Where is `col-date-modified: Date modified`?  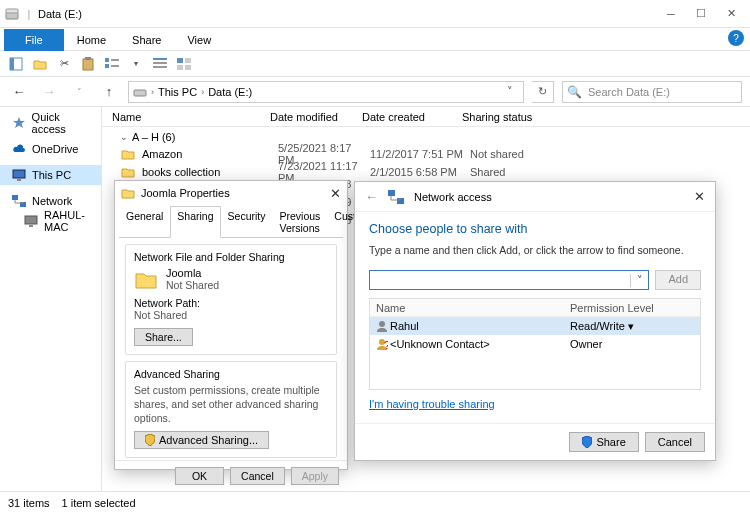
col-date-modified: Date modified is located at coordinates (316, 117).